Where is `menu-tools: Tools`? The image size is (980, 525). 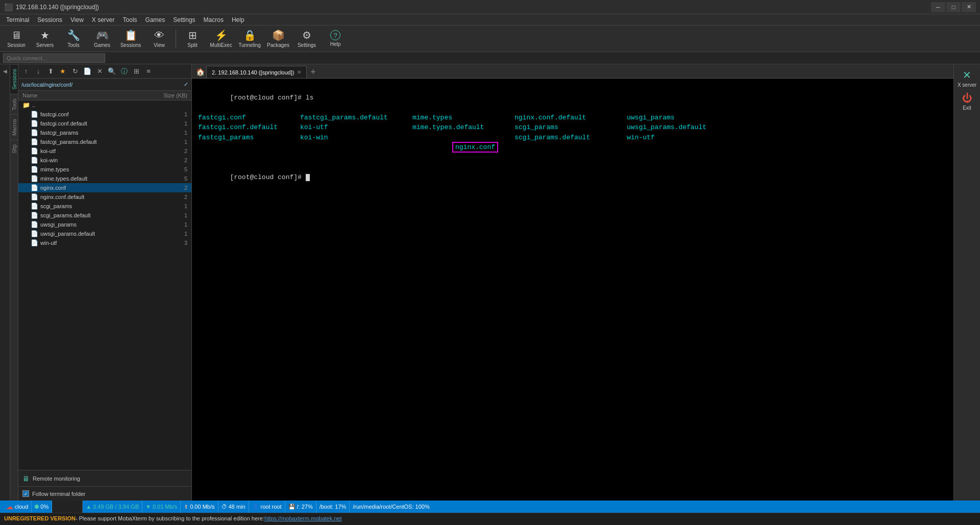 menu-tools: Tools is located at coordinates (130, 20).